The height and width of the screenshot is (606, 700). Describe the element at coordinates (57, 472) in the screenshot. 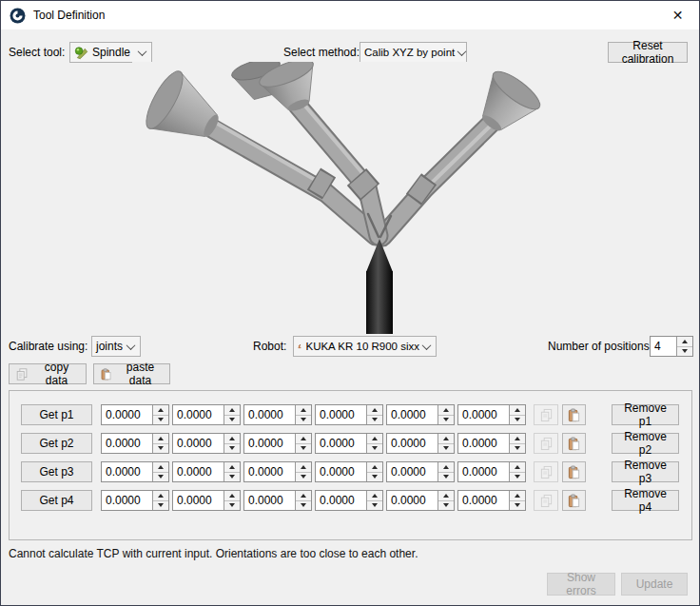

I see `get-point-button: Get p3` at that location.